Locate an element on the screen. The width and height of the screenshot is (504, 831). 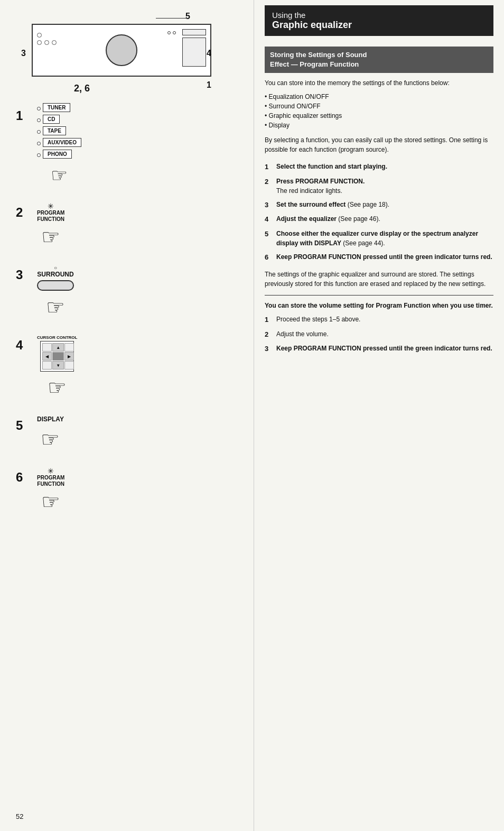
step-num-4: 4 is located at coordinates (270, 219).